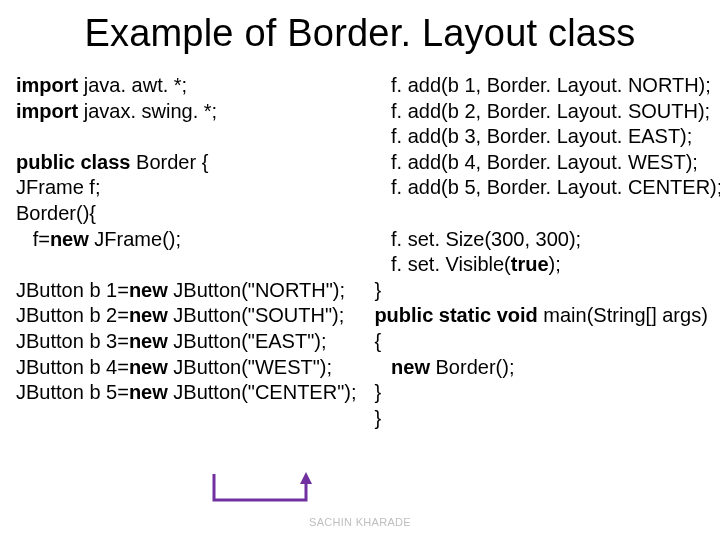 Image resolution: width=720 pixels, height=540 pixels. Describe the element at coordinates (195, 112) in the screenshot. I see `code-line: import javax. swing. *;` at that location.